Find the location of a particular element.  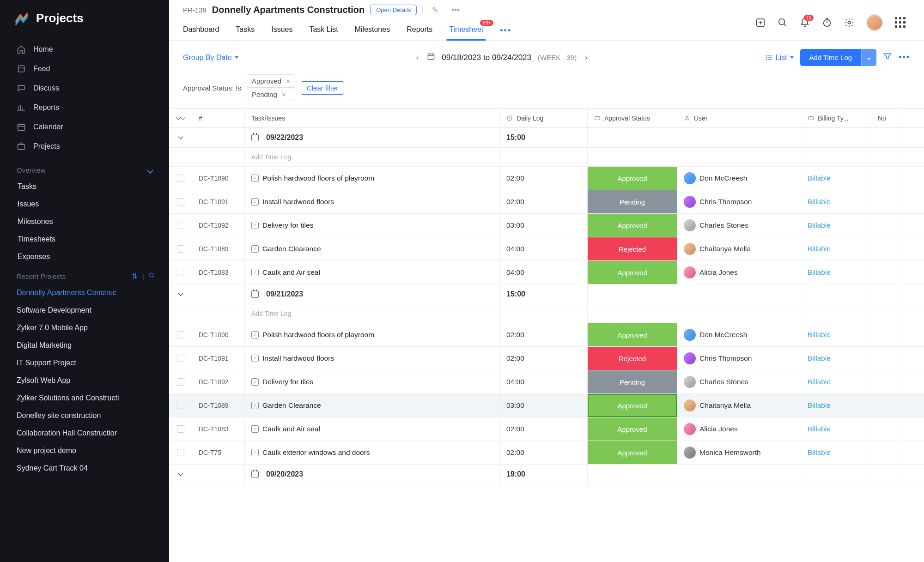

timesheet-row: DC-T1083✓Caulk and Air seal04:00Approved… is located at coordinates (547, 272).